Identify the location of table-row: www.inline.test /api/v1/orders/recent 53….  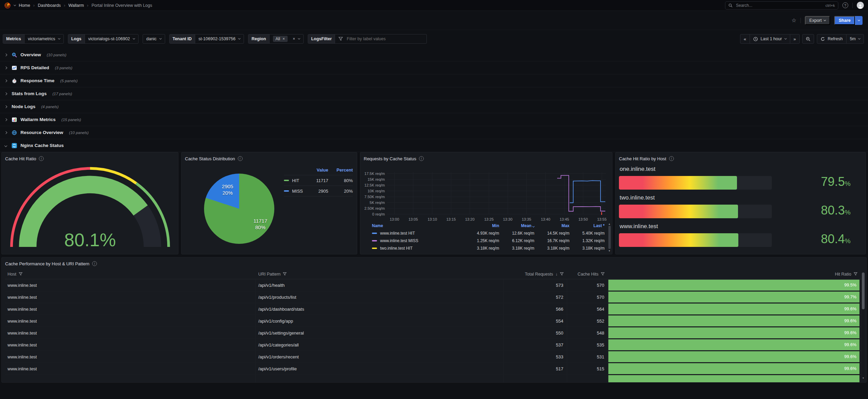
(434, 357).